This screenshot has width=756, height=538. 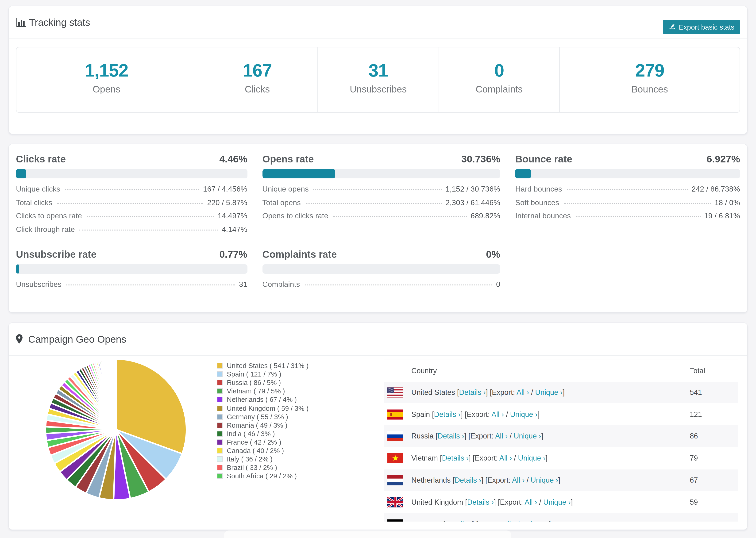 What do you see at coordinates (714, 458) in the screenshot?
I see `total-cell: 79` at bounding box center [714, 458].